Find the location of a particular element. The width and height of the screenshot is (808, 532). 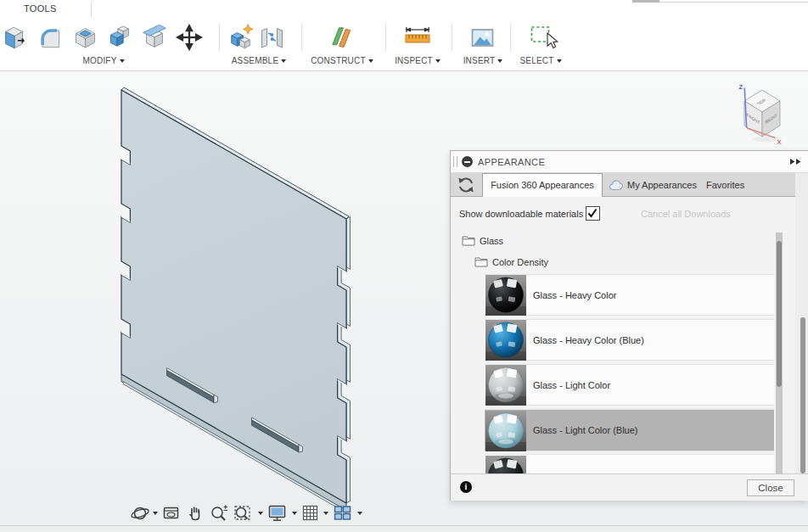

fillet-icon is located at coordinates (50, 37).